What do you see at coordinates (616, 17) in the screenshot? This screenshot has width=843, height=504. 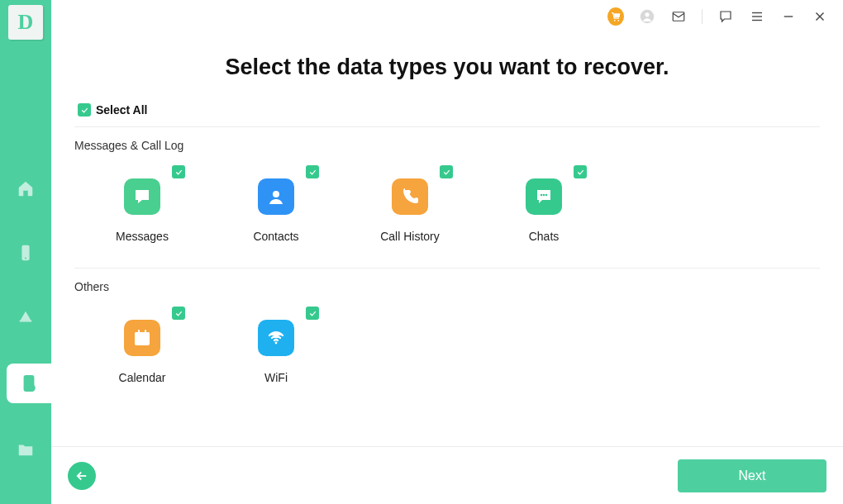 I see `cart-icon` at bounding box center [616, 17].